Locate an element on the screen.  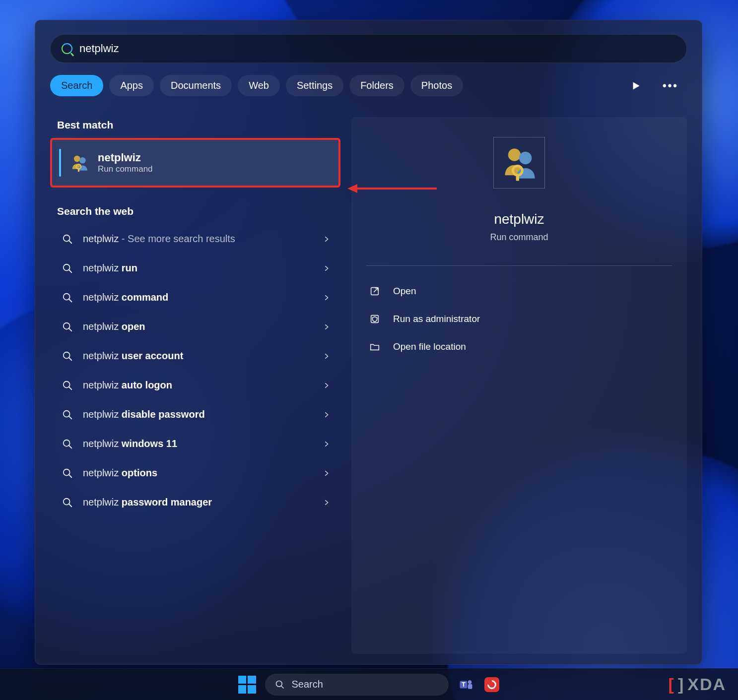
web-suggestion: netplwiz disable password is located at coordinates (196, 415).